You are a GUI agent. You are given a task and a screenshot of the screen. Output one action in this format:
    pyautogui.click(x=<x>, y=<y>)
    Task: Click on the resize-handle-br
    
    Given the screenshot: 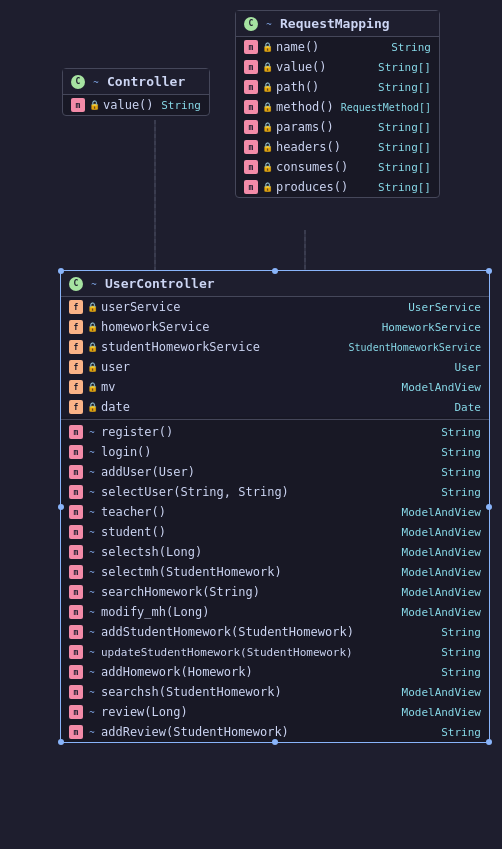 What is the action you would take?
    pyautogui.click(x=489, y=742)
    